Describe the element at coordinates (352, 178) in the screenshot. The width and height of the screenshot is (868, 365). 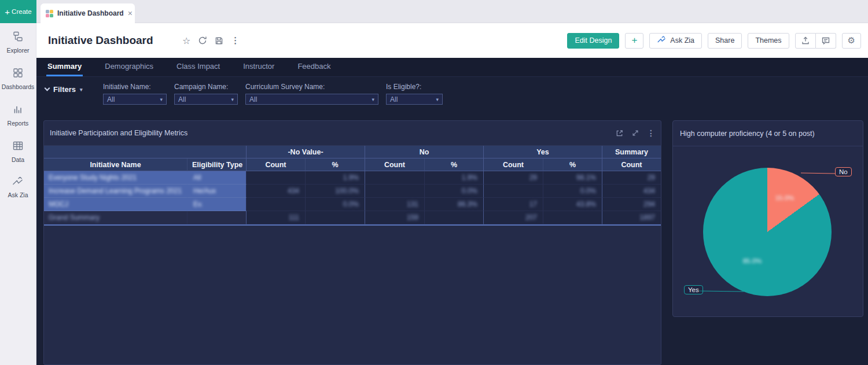
I see `table-row: Everyone Study Nights 2021 All 1.9% 1.9%…` at that location.